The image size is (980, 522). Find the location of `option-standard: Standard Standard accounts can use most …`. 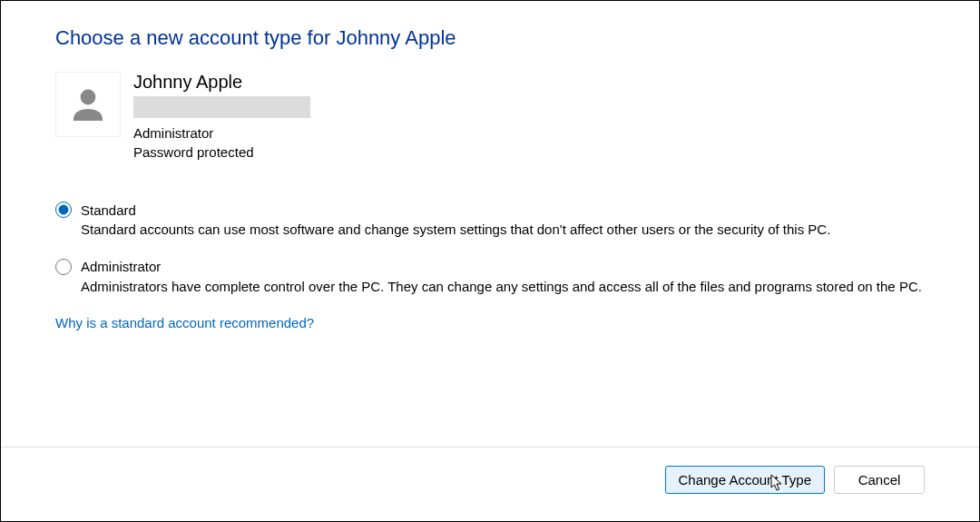

option-standard: Standard Standard accounts can use most … is located at coordinates (490, 222).